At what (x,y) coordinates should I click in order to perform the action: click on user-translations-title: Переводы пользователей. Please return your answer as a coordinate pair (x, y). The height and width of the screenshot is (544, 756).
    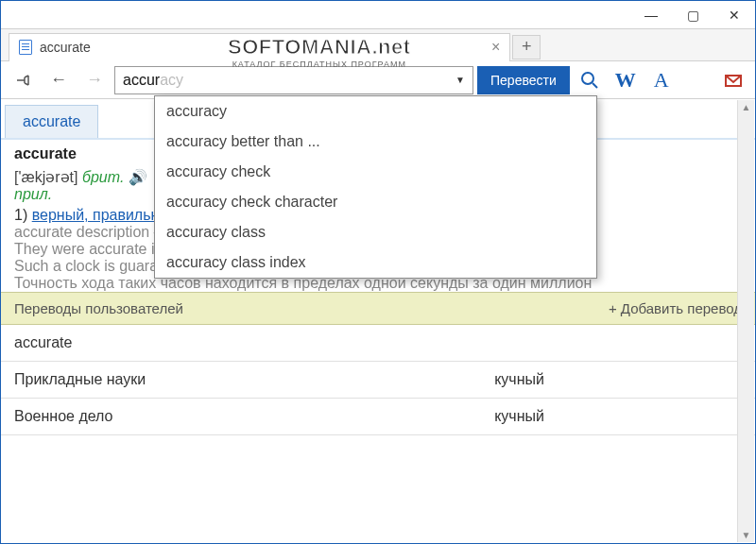
    Looking at the image, I should click on (98, 308).